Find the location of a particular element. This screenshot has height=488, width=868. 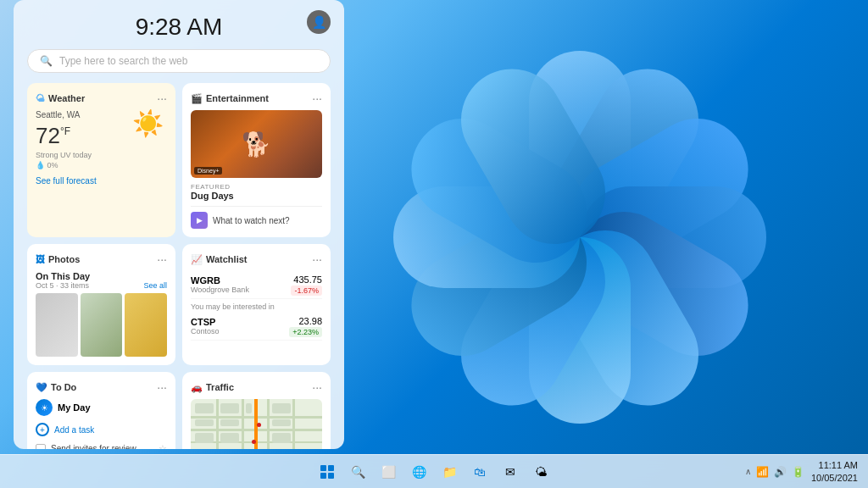

watch-suggestion: ▶ What to watch next? is located at coordinates (256, 217).